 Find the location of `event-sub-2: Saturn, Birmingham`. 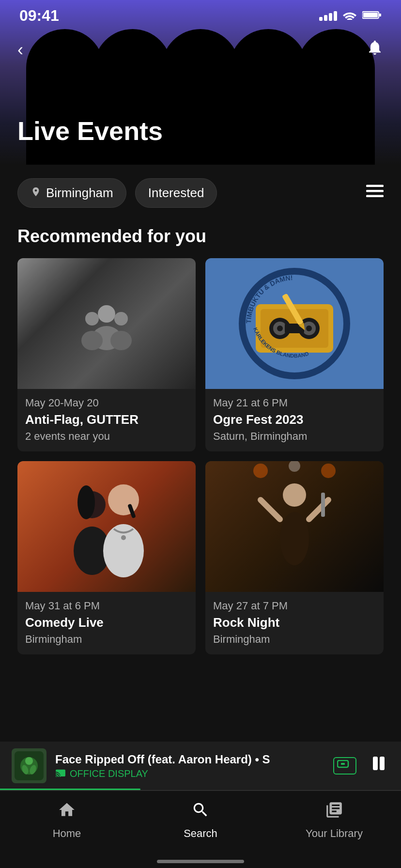

event-sub-2: Saturn, Birmingham is located at coordinates (294, 436).